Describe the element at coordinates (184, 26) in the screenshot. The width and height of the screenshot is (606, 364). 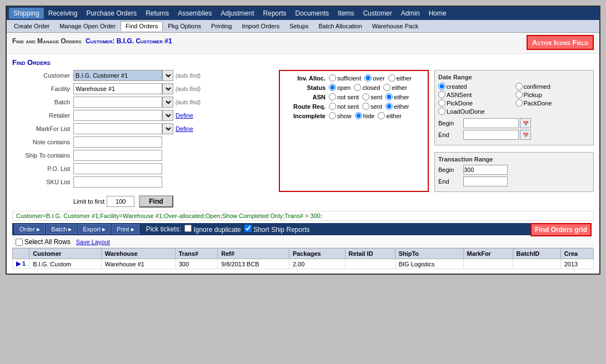
I see `subnav-pkg-options: Pkg Options` at that location.